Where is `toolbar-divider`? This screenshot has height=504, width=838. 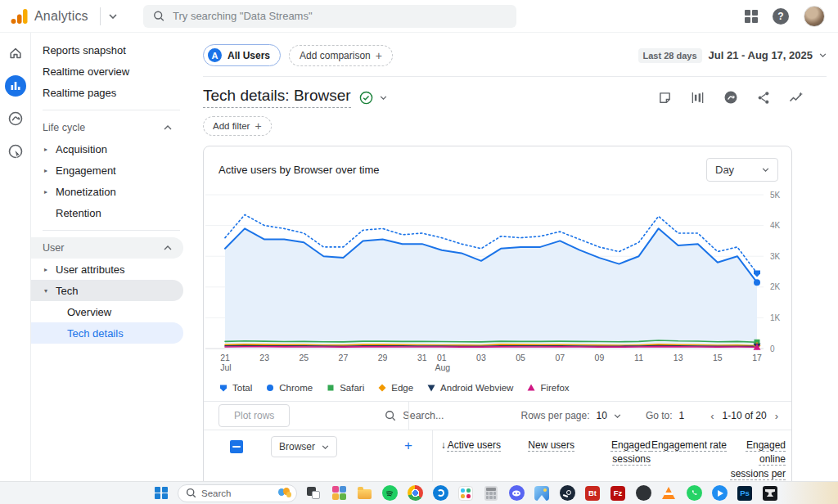 toolbar-divider is located at coordinates (409, 416).